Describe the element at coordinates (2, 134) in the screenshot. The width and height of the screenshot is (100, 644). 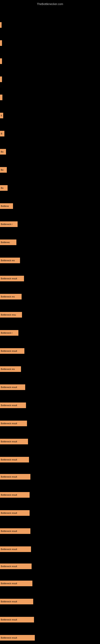
I see `bar-row: B` at that location.